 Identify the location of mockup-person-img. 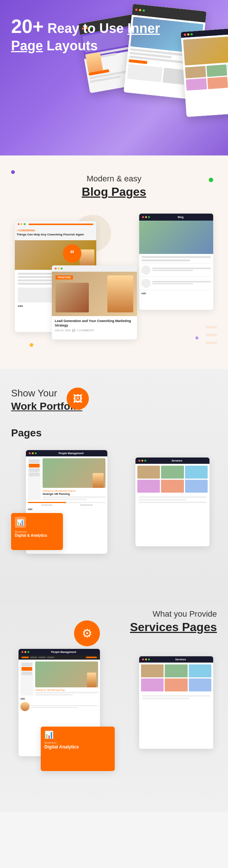
(94, 62).